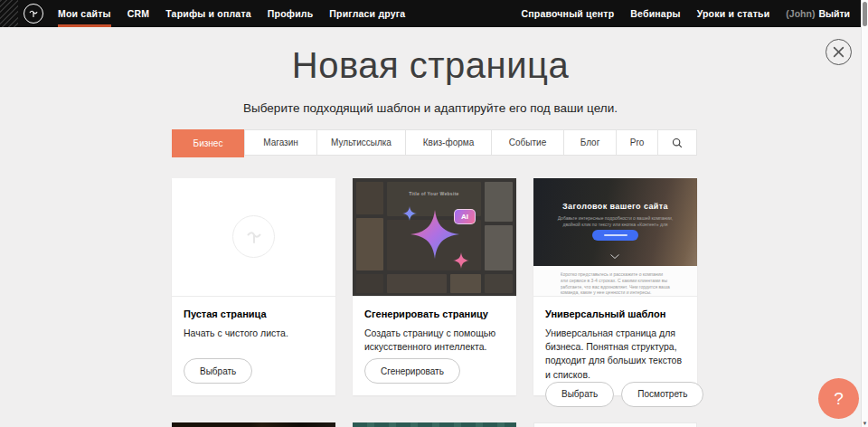 This screenshot has width=868, height=427. Describe the element at coordinates (655, 14) in the screenshot. I see `nav-item-webinars: Вебинары` at that location.